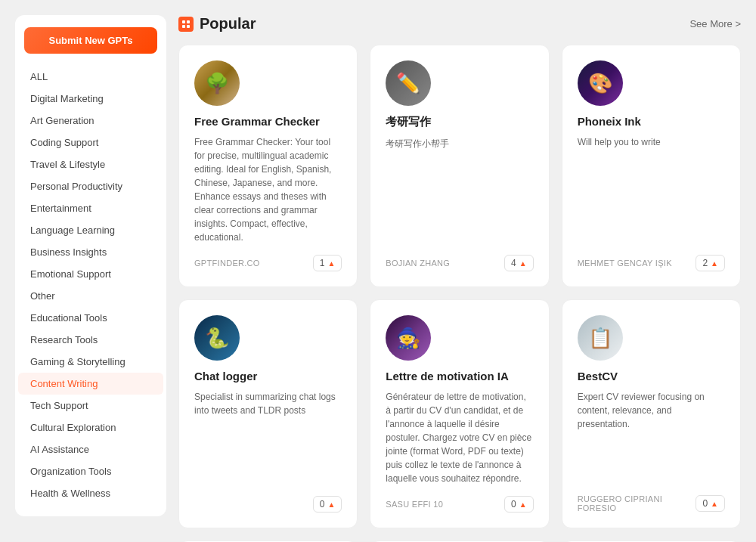 This screenshot has height=542, width=756. Describe the element at coordinates (519, 504) in the screenshot. I see `card-votes-lettre: 0 ▲` at that location.